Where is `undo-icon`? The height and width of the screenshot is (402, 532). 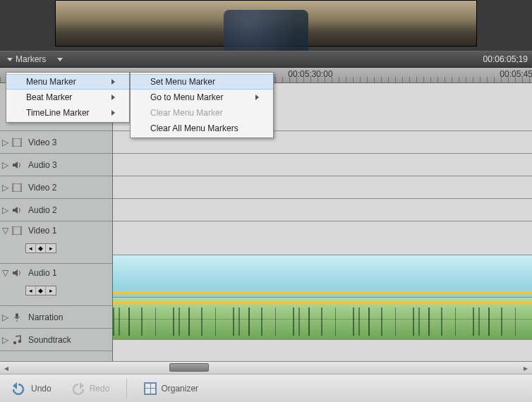 undo-icon is located at coordinates (19, 389).